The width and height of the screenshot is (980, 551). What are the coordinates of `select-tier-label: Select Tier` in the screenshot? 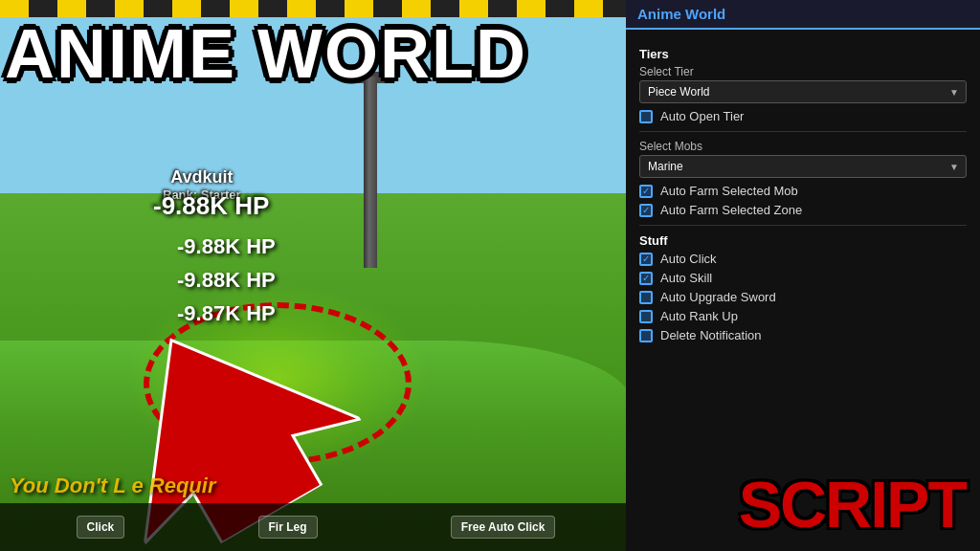 It's located at (803, 72).